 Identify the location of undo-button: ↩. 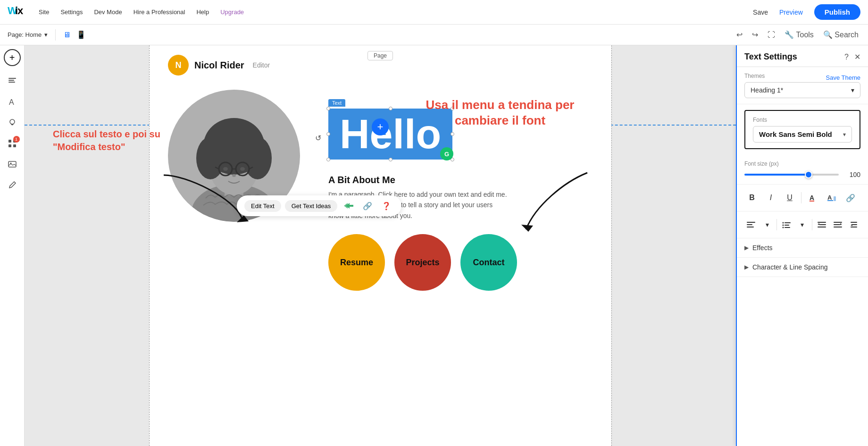
(740, 35).